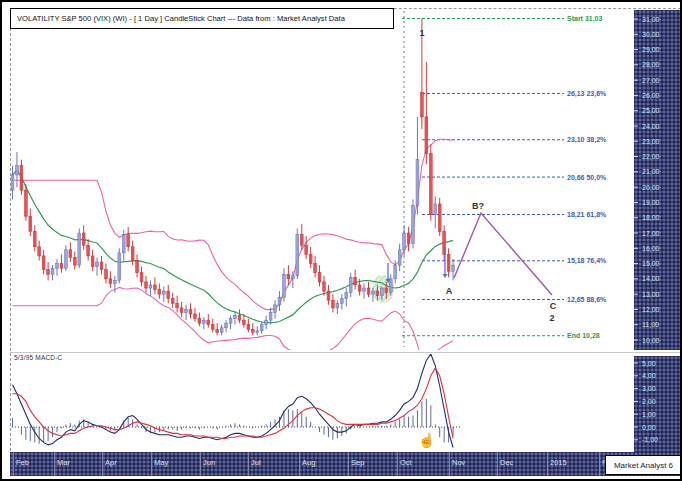 Image resolution: width=682 pixels, height=481 pixels. What do you see at coordinates (234, 401) in the screenshot?
I see `macd-line` at bounding box center [234, 401].